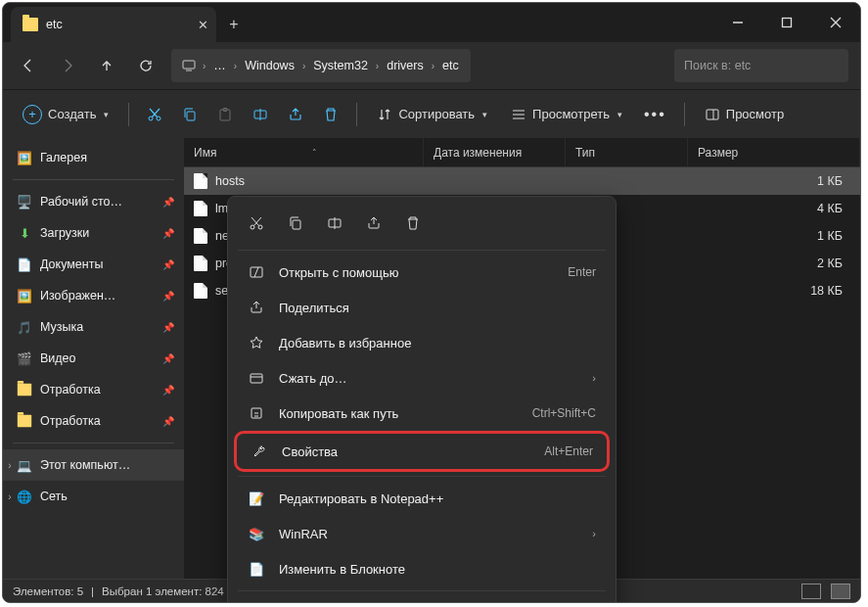 The image size is (868, 607). What do you see at coordinates (107, 66) in the screenshot?
I see `up-button` at bounding box center [107, 66].